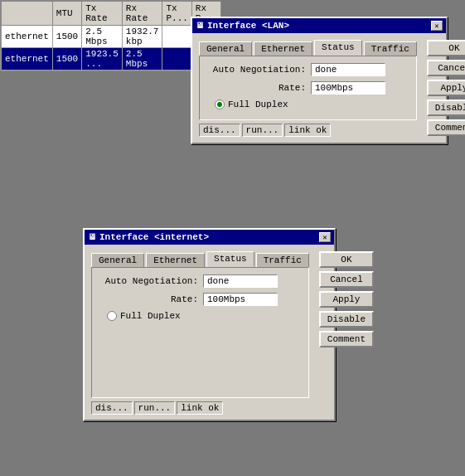 The width and height of the screenshot is (465, 476). Describe the element at coordinates (346, 319) in the screenshot. I see `internet-disable-button: Disable` at that location.